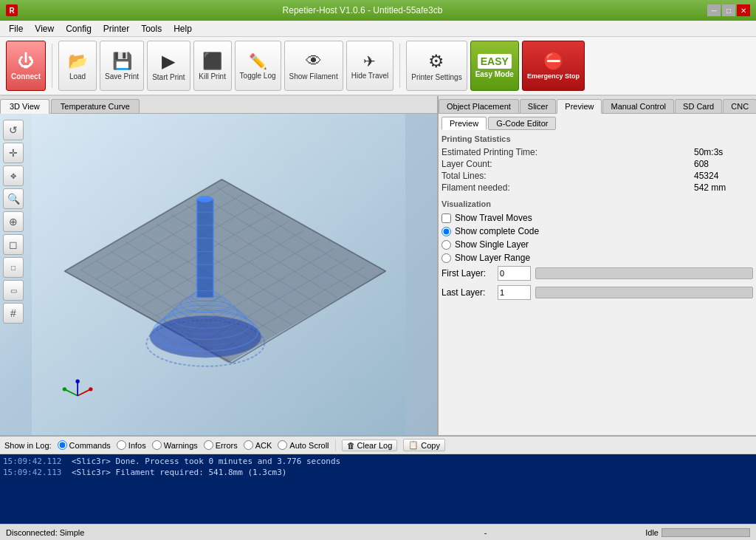 This screenshot has width=756, height=540. What do you see at coordinates (78, 29) in the screenshot?
I see `menu-config: Config` at bounding box center [78, 29].